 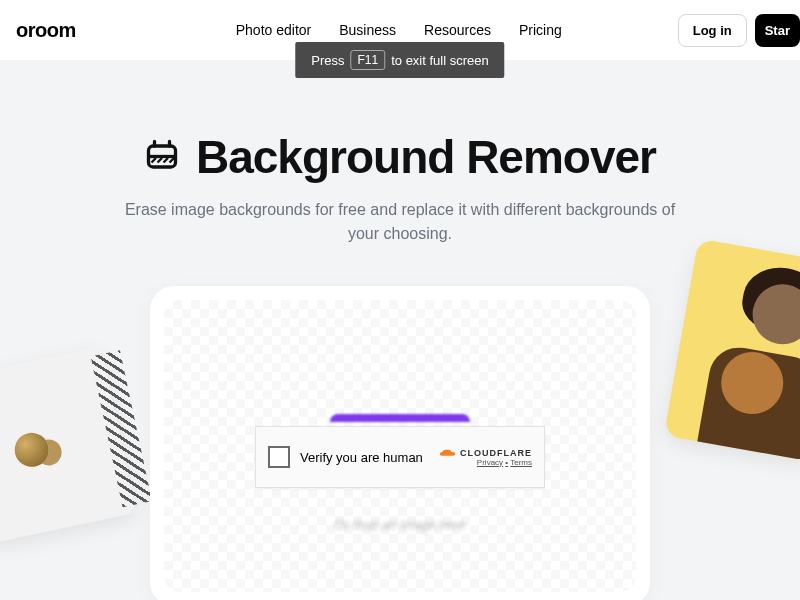 I want to click on cloudflare-icon, so click(x=448, y=453).